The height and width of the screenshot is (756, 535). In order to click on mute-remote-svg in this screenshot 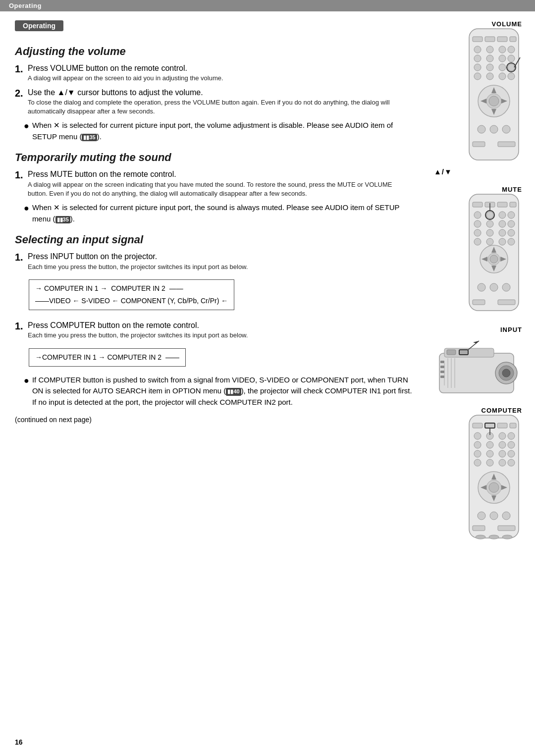, I will do `click(494, 255)`.